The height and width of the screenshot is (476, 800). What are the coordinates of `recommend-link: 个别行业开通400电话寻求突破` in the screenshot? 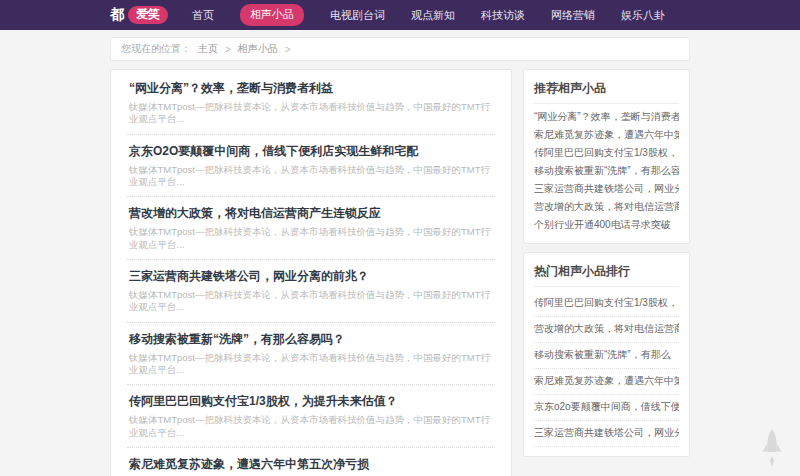 It's located at (606, 225).